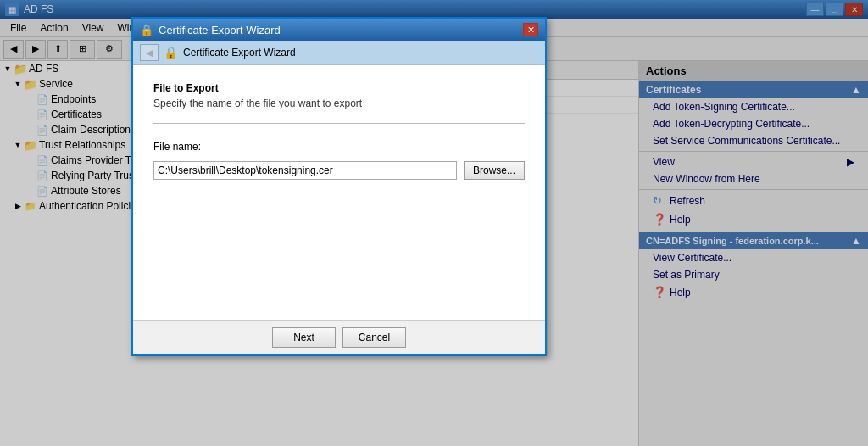  What do you see at coordinates (754, 275) in the screenshot?
I see `set-as-primary-item: Set as Primary` at bounding box center [754, 275].